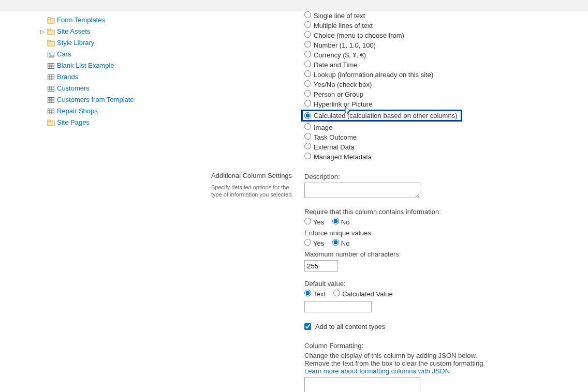 Image resolution: width=588 pixels, height=392 pixels. I want to click on maxchars-input, so click(321, 266).